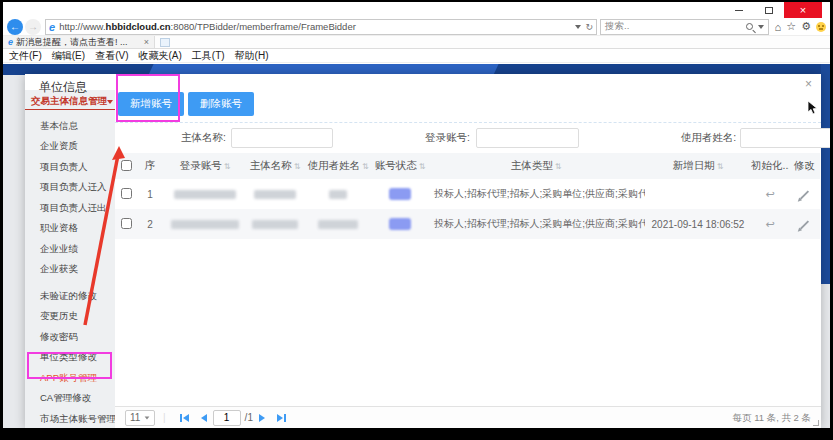 The image size is (833, 440). I want to click on user-name-input, so click(785, 138).